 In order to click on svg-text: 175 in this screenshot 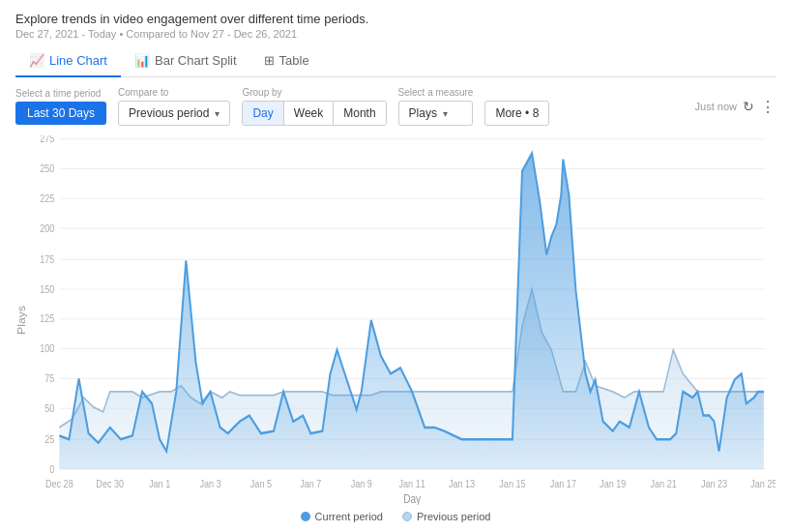, I will do `click(46, 259)`.